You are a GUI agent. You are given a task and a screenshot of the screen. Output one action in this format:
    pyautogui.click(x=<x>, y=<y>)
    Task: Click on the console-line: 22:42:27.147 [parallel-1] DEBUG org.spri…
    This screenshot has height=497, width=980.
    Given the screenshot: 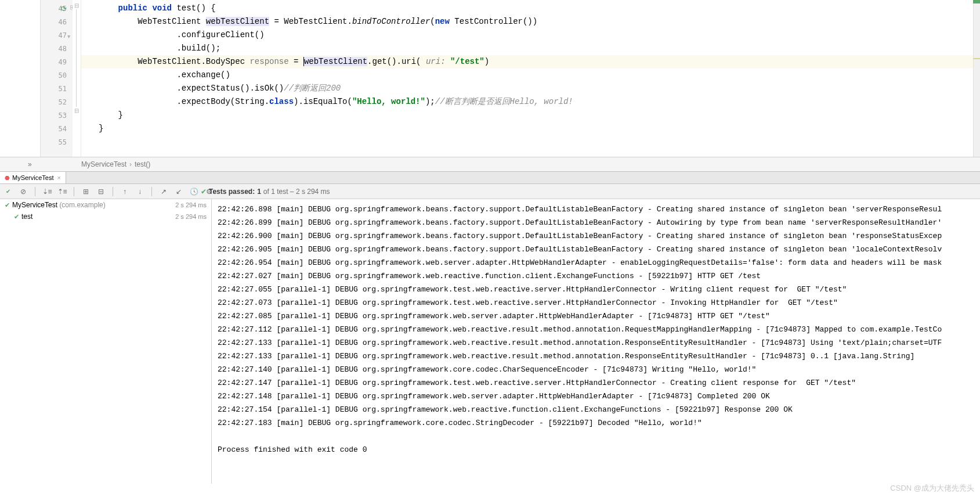 What is the action you would take?
    pyautogui.click(x=596, y=383)
    